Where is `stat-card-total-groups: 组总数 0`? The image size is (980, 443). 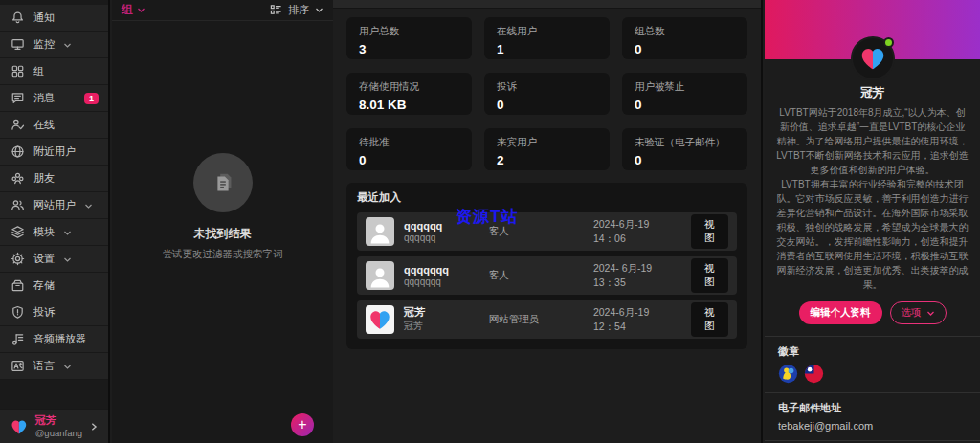
stat-card-total-groups: 组总数 0 is located at coordinates (685, 38).